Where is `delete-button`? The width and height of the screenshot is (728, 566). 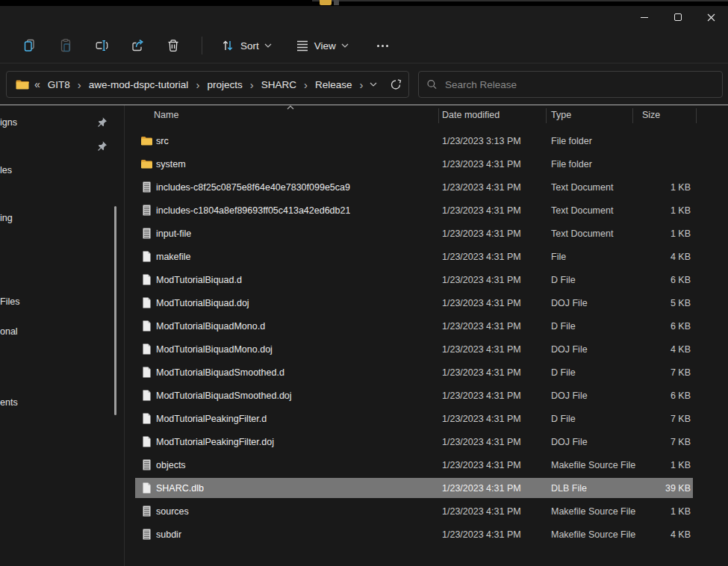
delete-button is located at coordinates (173, 46).